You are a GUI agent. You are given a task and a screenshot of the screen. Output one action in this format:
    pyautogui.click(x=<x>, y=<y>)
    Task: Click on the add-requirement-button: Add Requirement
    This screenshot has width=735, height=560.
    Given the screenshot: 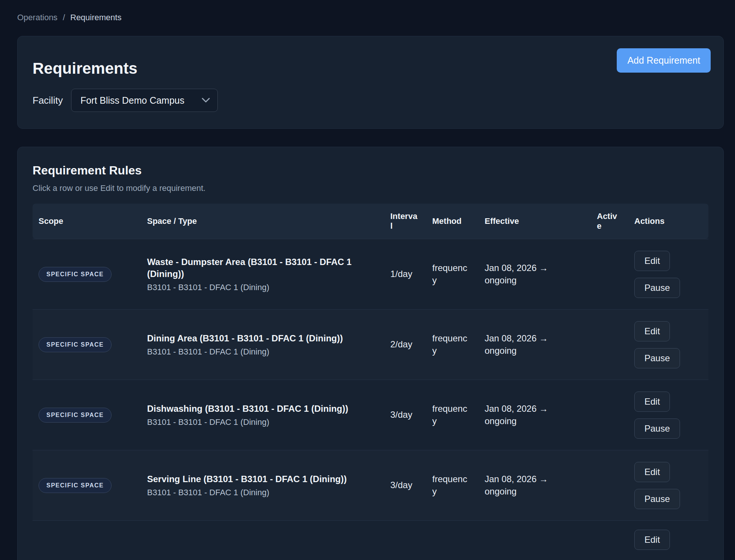 What is the action you would take?
    pyautogui.click(x=664, y=61)
    